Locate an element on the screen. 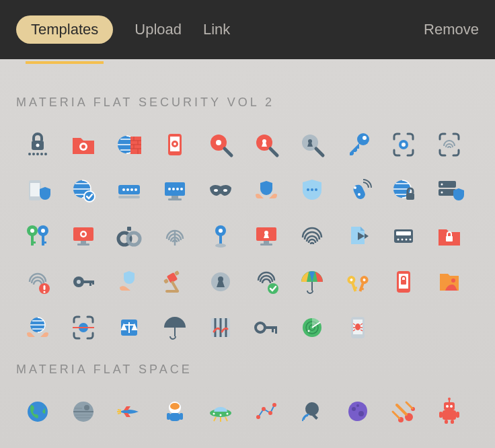 Image resolution: width=495 pixels, height=448 pixels. search-eye-icon is located at coordinates (221, 145).